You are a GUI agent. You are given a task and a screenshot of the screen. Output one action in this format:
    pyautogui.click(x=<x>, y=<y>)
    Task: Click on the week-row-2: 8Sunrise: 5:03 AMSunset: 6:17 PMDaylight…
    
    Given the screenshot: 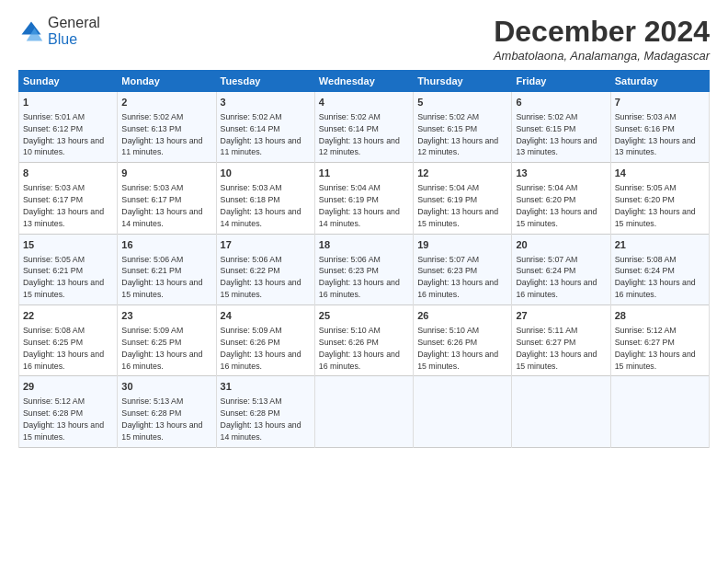 What is the action you would take?
    pyautogui.click(x=364, y=199)
    